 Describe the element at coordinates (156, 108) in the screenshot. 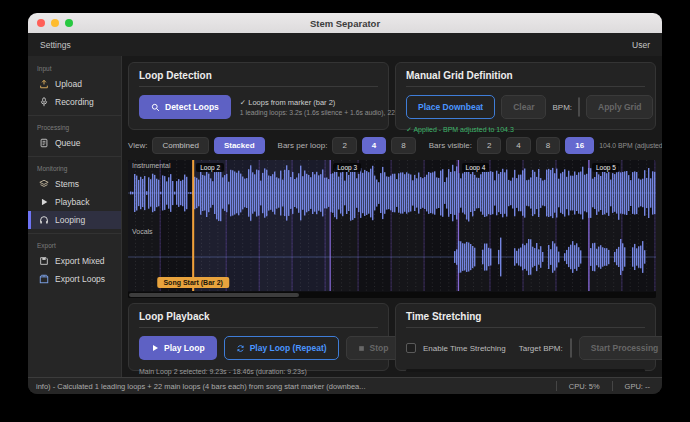

I see `magnifier-icon` at that location.